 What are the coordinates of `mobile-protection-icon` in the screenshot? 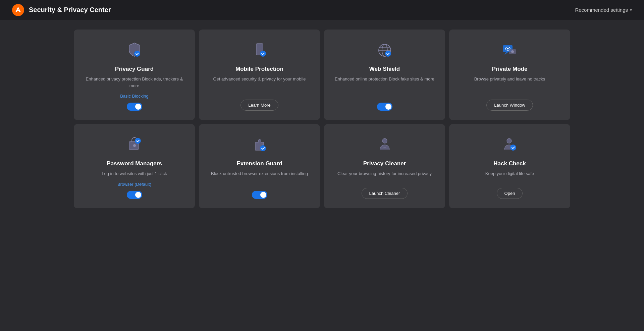 It's located at (260, 50).